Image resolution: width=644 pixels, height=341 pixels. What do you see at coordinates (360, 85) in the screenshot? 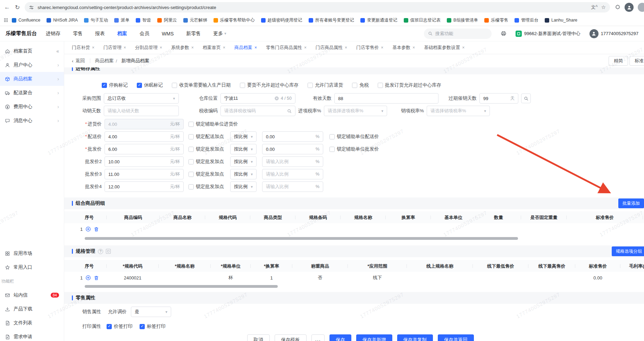
I see `flag-checkbox: 免税` at bounding box center [360, 85].